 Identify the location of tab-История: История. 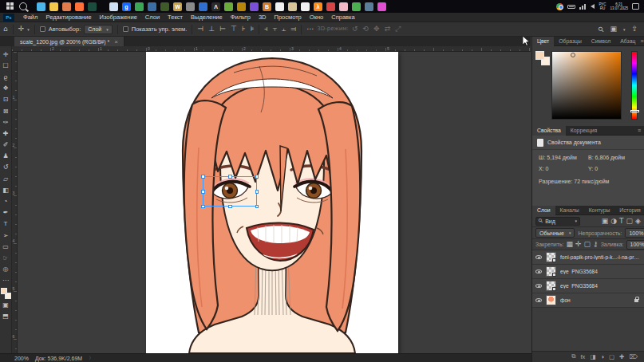
(629, 211).